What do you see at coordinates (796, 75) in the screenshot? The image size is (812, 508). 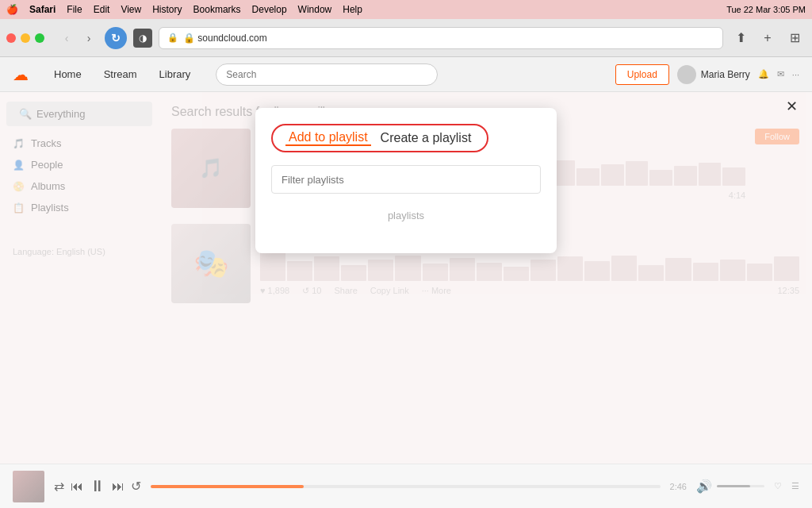 I see `more-options-icon: ···` at bounding box center [796, 75].